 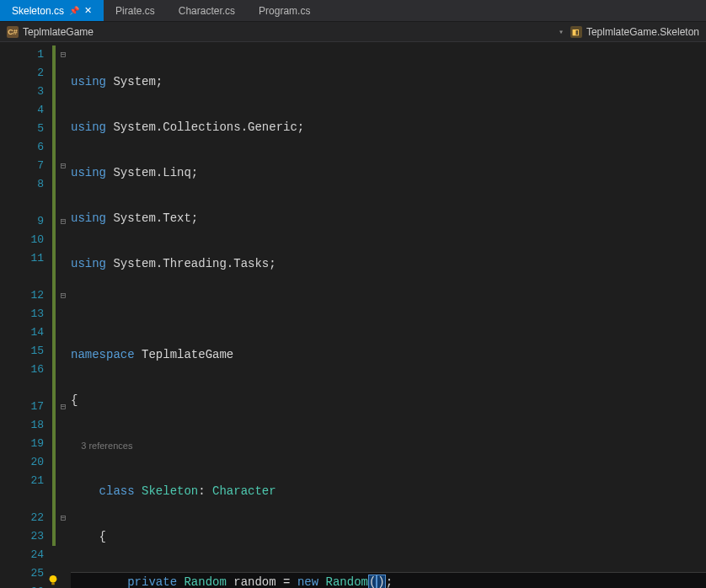 I want to click on close-icon: ✕, so click(x=88, y=10).